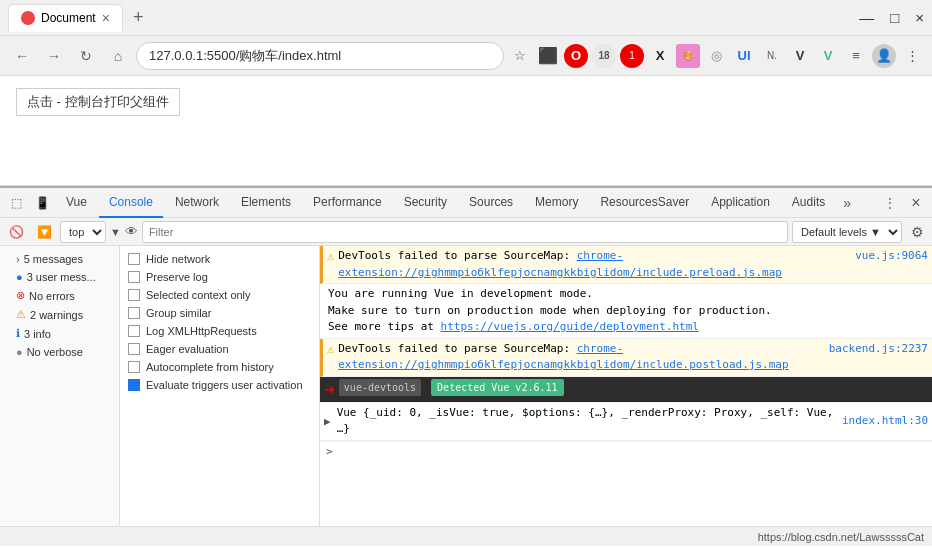 The width and height of the screenshot is (932, 560). What do you see at coordinates (220, 331) in the screenshot?
I see `dropdown-item-log-xml: Log XMLHttpRequests` at bounding box center [220, 331].